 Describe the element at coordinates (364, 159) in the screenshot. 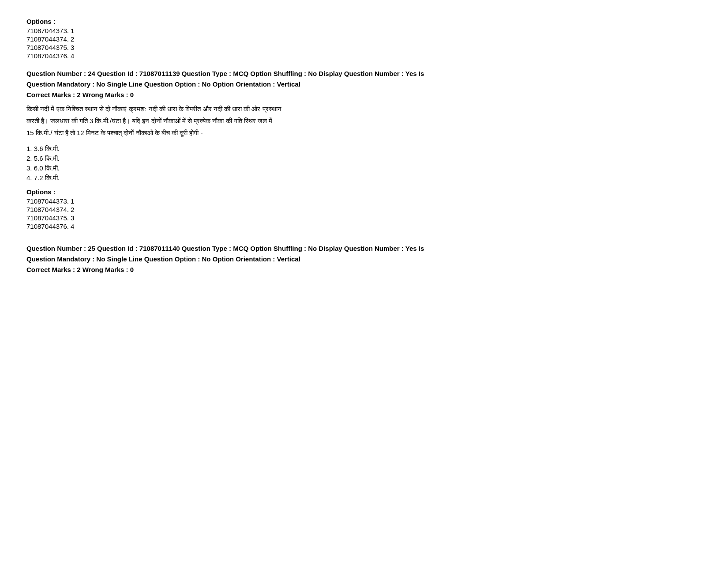

I see `list-item: 2. 5.6 कि.मी.` at that location.